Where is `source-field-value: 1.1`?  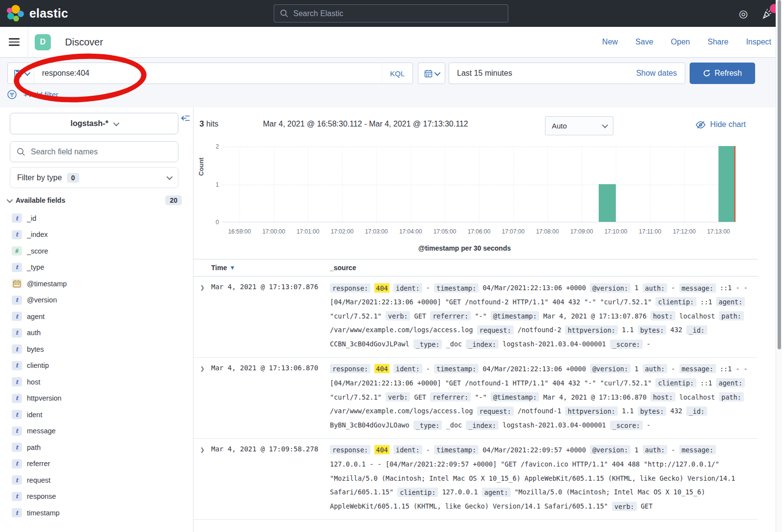 source-field-value: 1.1 is located at coordinates (628, 330).